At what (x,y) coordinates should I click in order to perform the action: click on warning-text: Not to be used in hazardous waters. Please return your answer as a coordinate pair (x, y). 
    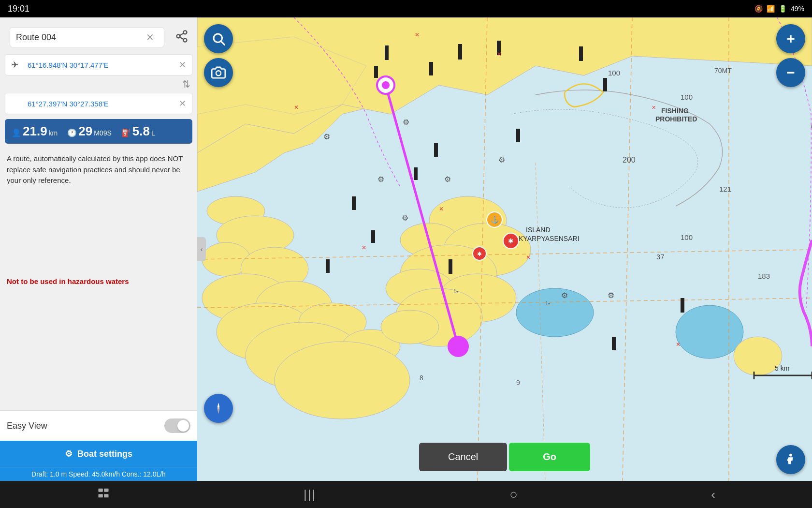
    Looking at the image, I should click on (99, 284).